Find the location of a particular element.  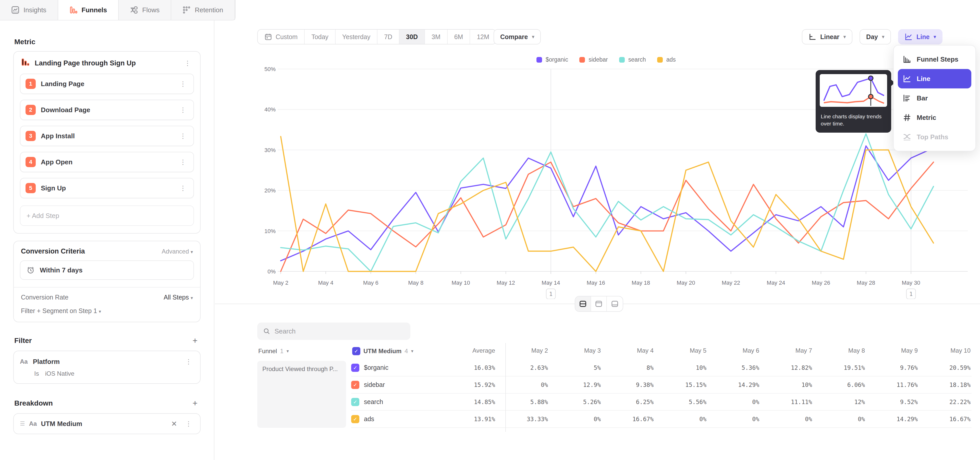

remove-breakdown-icon: ✕ is located at coordinates (174, 424).